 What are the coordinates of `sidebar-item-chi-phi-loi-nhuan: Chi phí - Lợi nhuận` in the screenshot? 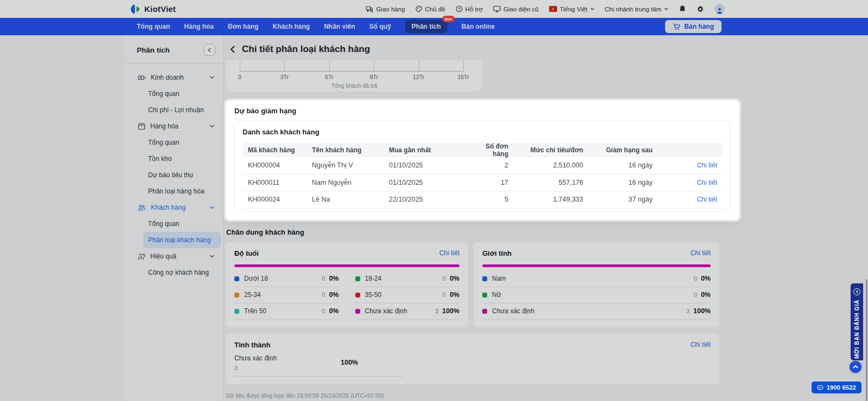 It's located at (174, 110).